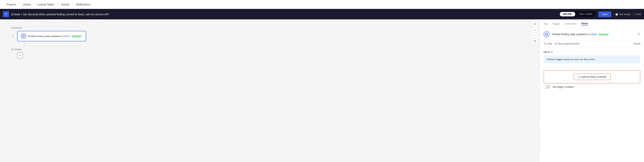 This screenshot has height=162, width=644. What do you see at coordinates (270, 54) in the screenshot?
I see `actions-section: ACTIONS +` at bounding box center [270, 54].